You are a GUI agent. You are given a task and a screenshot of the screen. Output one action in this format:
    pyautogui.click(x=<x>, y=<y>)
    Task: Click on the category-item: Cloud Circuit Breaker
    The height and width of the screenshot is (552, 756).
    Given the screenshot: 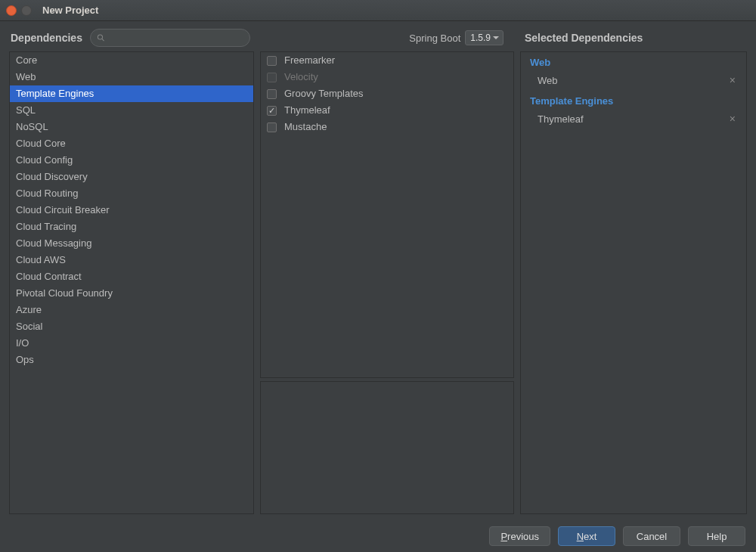 What is the action you would take?
    pyautogui.click(x=132, y=210)
    